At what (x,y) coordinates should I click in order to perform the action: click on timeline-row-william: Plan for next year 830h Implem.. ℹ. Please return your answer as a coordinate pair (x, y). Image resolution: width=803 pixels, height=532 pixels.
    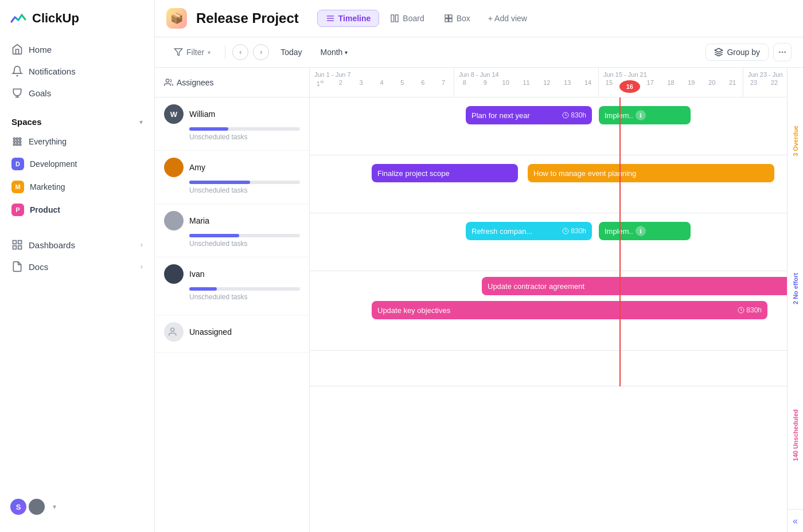
    Looking at the image, I should click on (548, 115).